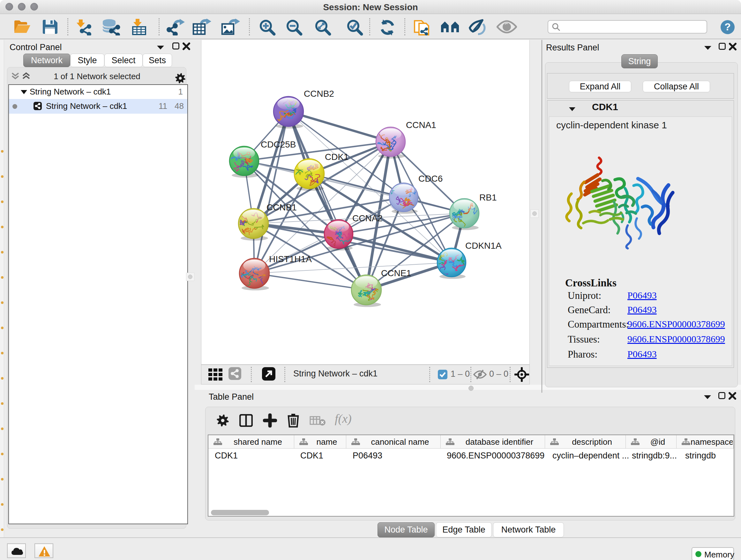  What do you see at coordinates (484, 246) in the screenshot?
I see `svg-text: CDKN1A` at bounding box center [484, 246].